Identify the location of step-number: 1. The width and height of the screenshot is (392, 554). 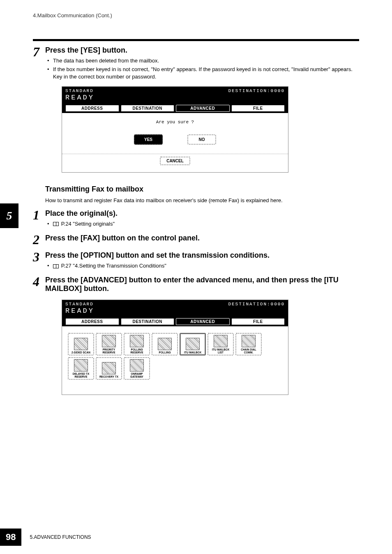
(39, 219).